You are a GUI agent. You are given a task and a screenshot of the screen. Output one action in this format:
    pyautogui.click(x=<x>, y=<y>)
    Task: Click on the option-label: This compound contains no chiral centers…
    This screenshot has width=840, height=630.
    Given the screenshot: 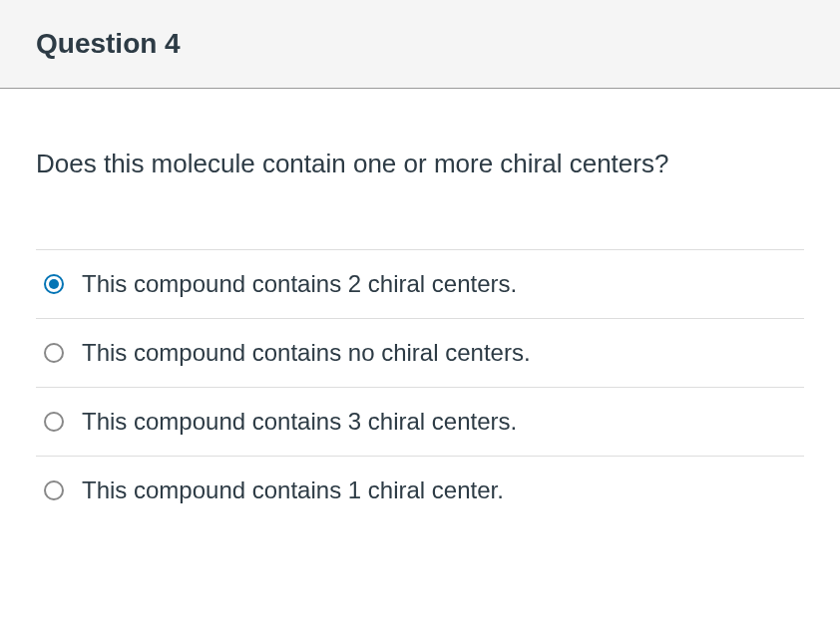 What is the action you would take?
    pyautogui.click(x=306, y=353)
    